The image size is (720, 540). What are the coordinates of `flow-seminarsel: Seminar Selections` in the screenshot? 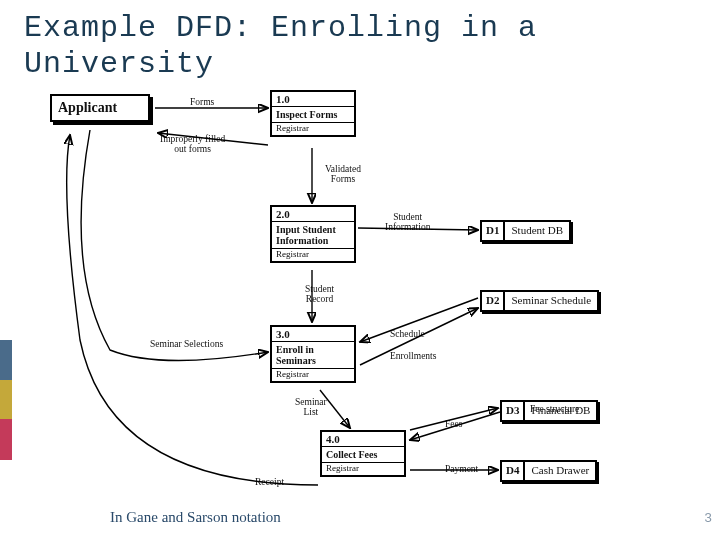 It's located at (186, 345).